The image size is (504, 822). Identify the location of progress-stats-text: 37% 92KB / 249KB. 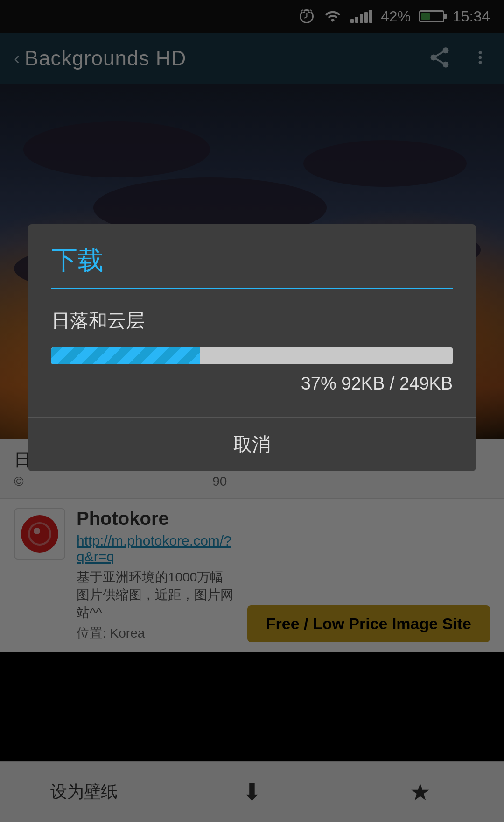
(252, 384).